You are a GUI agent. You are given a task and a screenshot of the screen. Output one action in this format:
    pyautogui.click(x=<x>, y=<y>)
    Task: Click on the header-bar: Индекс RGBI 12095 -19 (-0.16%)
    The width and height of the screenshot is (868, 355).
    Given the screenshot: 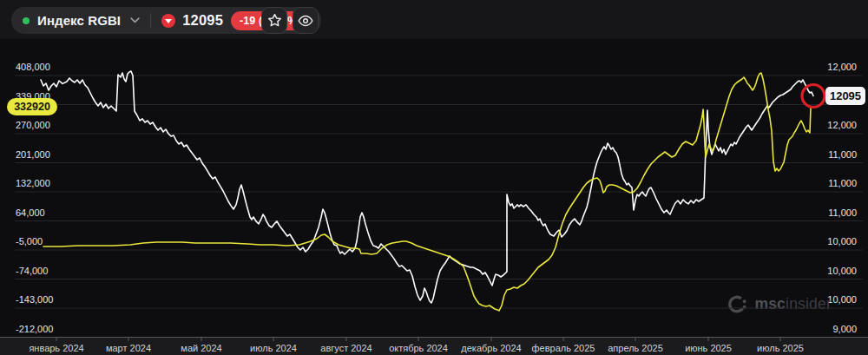 What is the action you would take?
    pyautogui.click(x=434, y=19)
    